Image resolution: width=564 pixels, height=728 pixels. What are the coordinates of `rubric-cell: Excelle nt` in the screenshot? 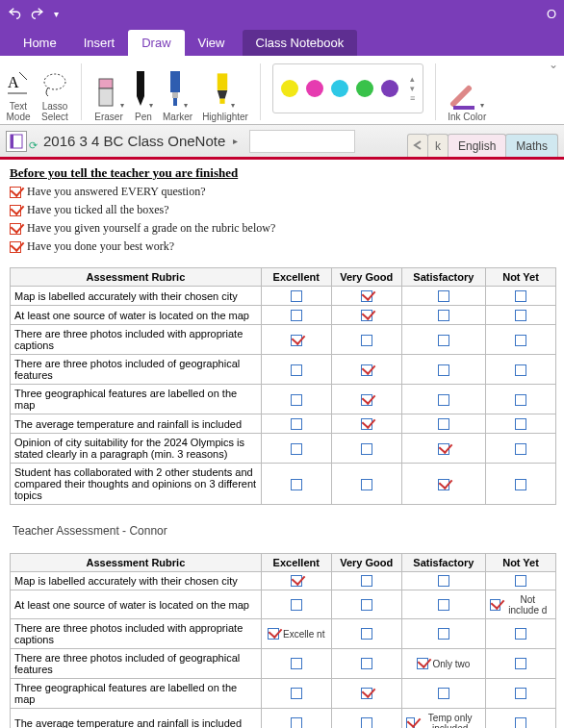 It's located at (296, 635).